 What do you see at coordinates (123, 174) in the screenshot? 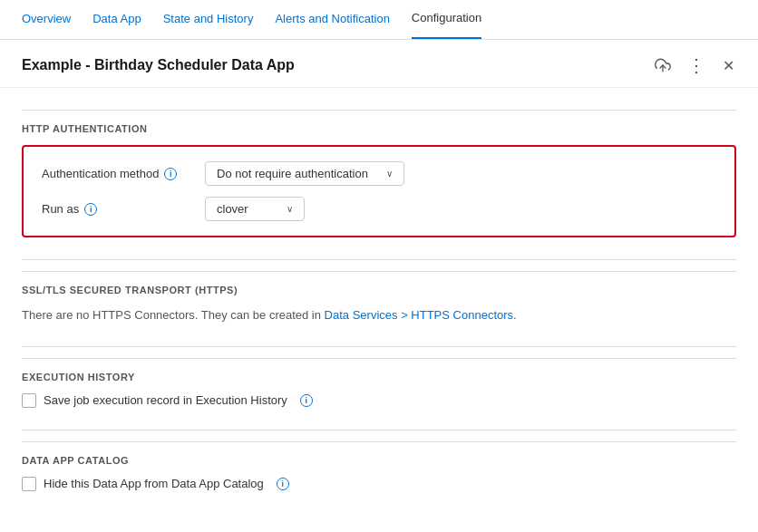
I see `auth-method-label: Authentication method i` at bounding box center [123, 174].